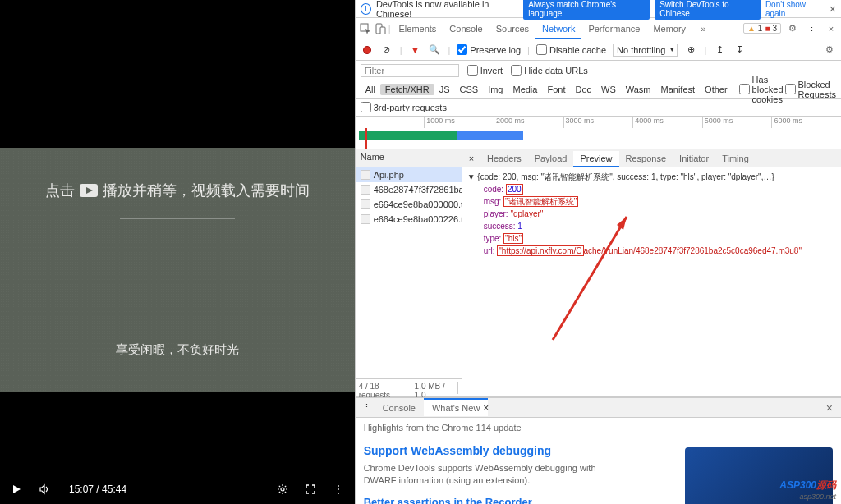 This screenshot has height=504, width=841. I want to click on type-all: All, so click(370, 89).